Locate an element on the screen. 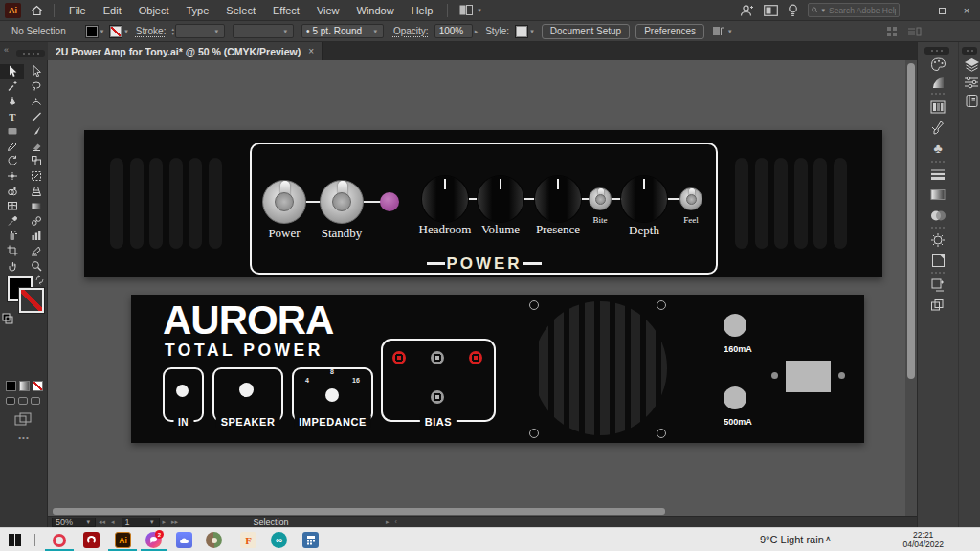 Image resolution: width=980 pixels, height=551 pixels. symbols-panel-icon: ♣ is located at coordinates (938, 148).